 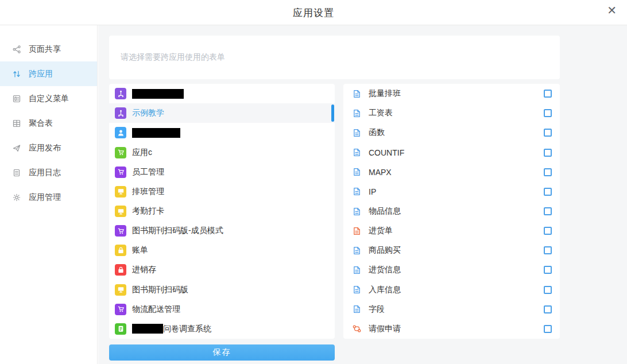 I want to click on sidebar-item-aggregate-table: 聚合表, so click(x=48, y=123).